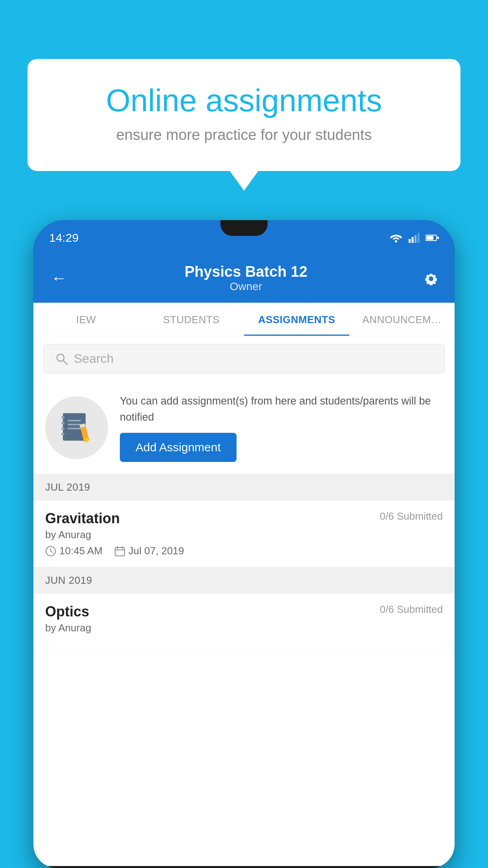  Describe the element at coordinates (149, 551) in the screenshot. I see `assignment-date: Jul 07, 2019` at that location.